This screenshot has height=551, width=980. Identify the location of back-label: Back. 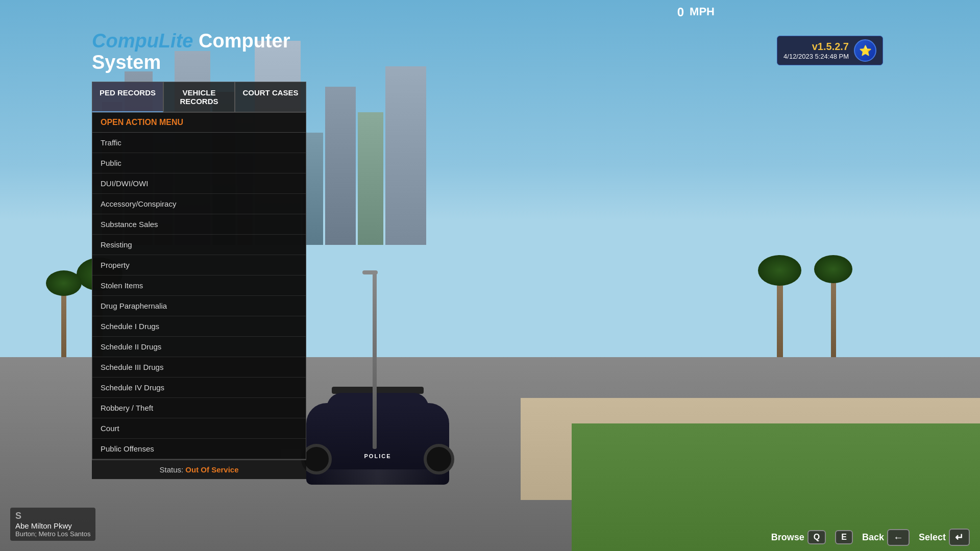
(873, 538).